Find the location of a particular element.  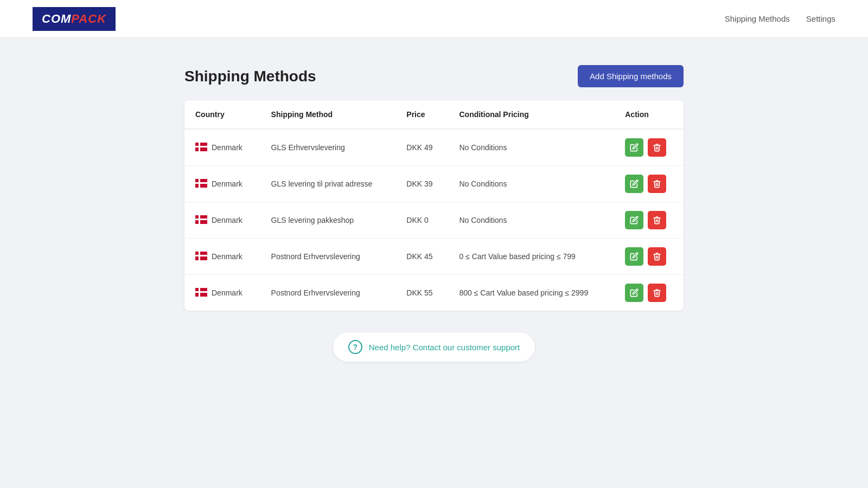

table-row: Denmark Postnord Erhvervslevering DKK 45… is located at coordinates (434, 257).